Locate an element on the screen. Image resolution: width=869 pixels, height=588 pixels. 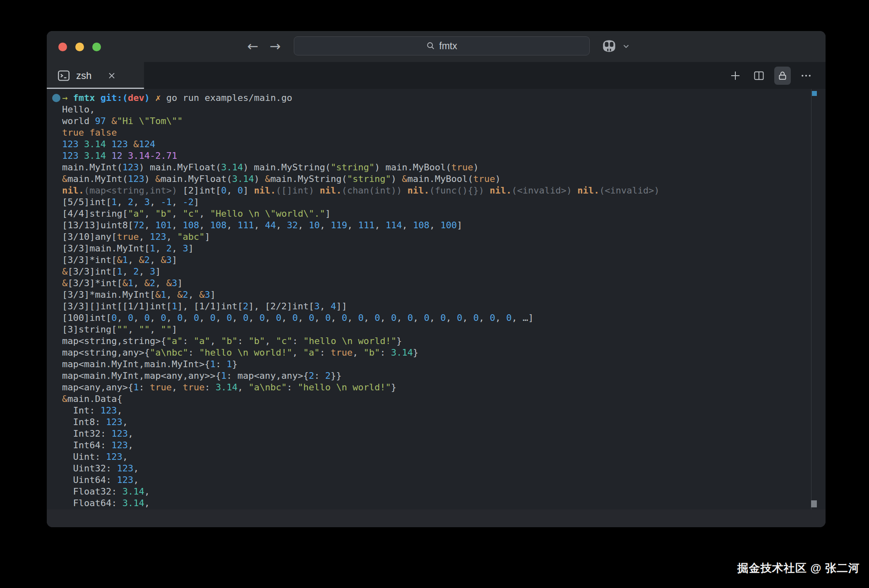
terminal-segment-fg: [5/5]int[ is located at coordinates (87, 202).